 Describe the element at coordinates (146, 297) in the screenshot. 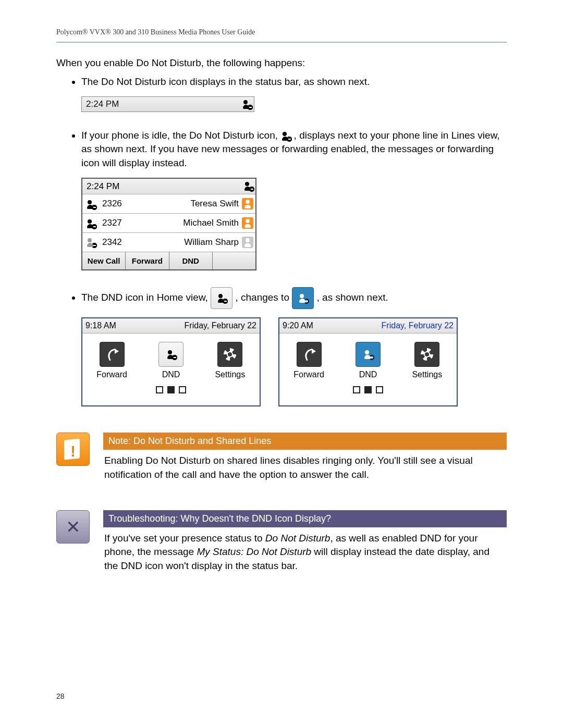

I see `bullet-3-pre: The DND icon in Home view,` at that location.